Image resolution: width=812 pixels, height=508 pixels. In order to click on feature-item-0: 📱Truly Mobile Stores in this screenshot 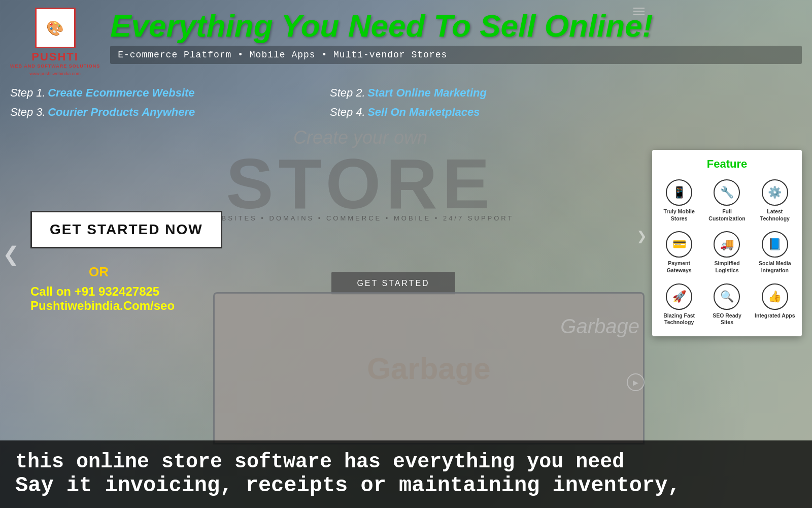, I will do `click(679, 201)`.